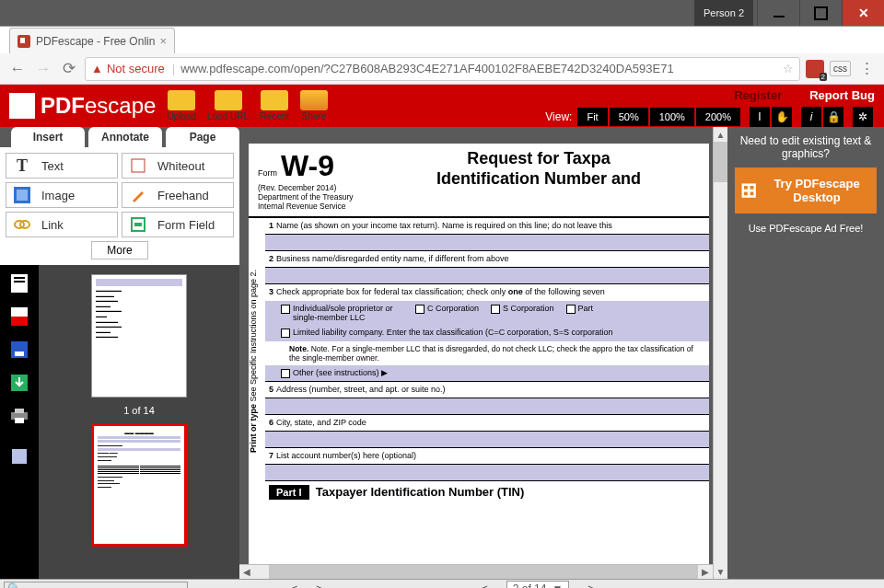 Image resolution: width=884 pixels, height=588 pixels. I want to click on prev-page-button: <, so click(295, 585).